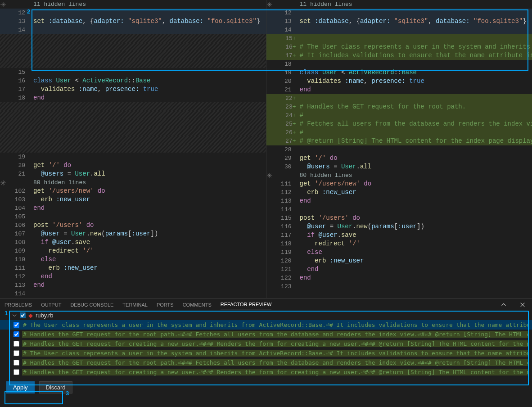 This screenshot has height=407, width=532. What do you see at coordinates (18, 305) in the screenshot?
I see `tab-problems: PROBLEMS` at bounding box center [18, 305].